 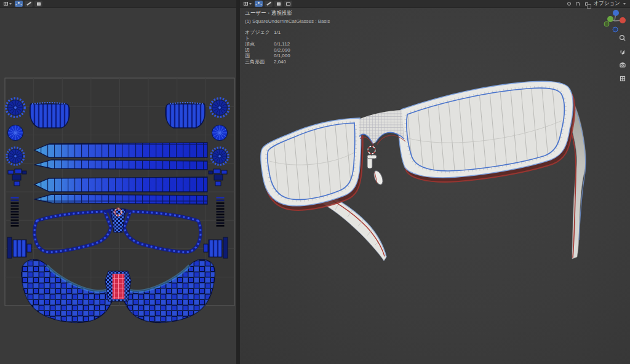 What do you see at coordinates (246, 4) in the screenshot?
I see `viewport-editor-type-glyph` at bounding box center [246, 4].